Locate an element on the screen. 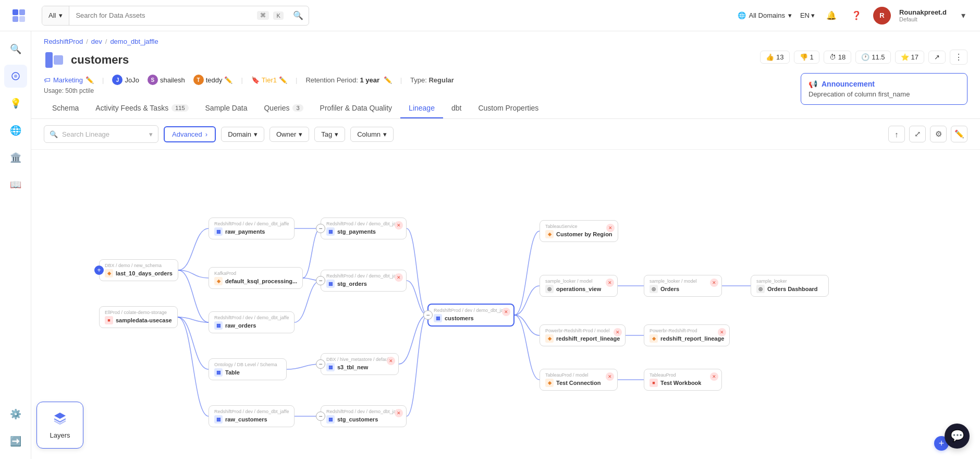  chatbot-button: 💬 is located at coordinates (957, 436).